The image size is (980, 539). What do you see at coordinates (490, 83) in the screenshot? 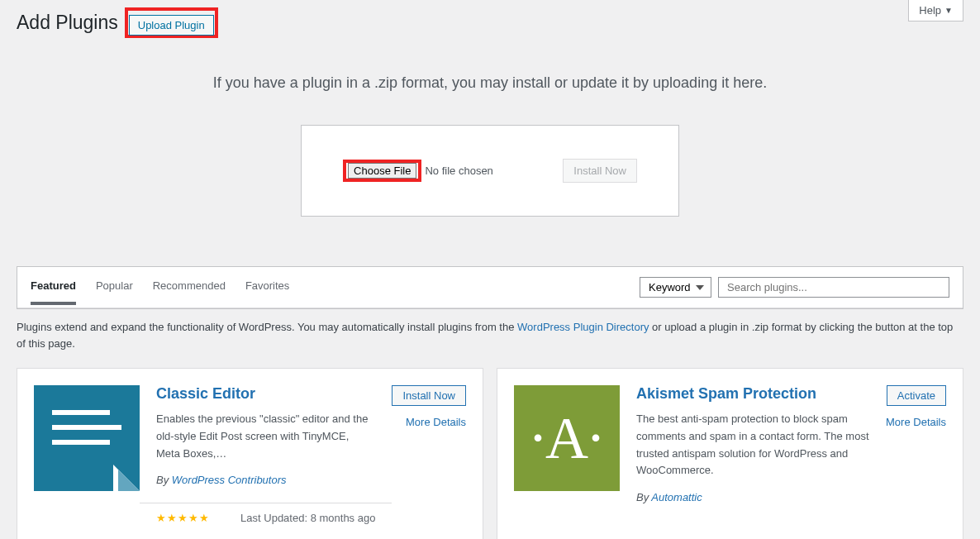
I see `upload-instruction: If you have a plugin in a .zip format, y…` at bounding box center [490, 83].